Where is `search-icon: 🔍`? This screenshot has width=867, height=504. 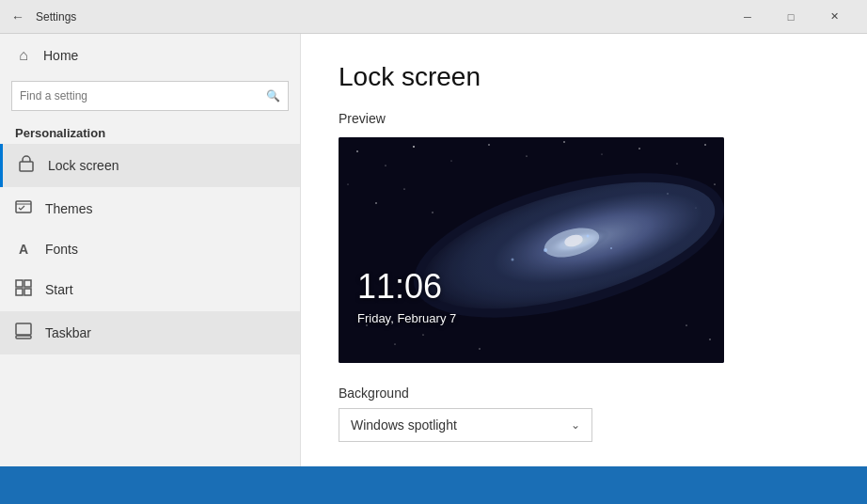 search-icon: 🔍 is located at coordinates (273, 96).